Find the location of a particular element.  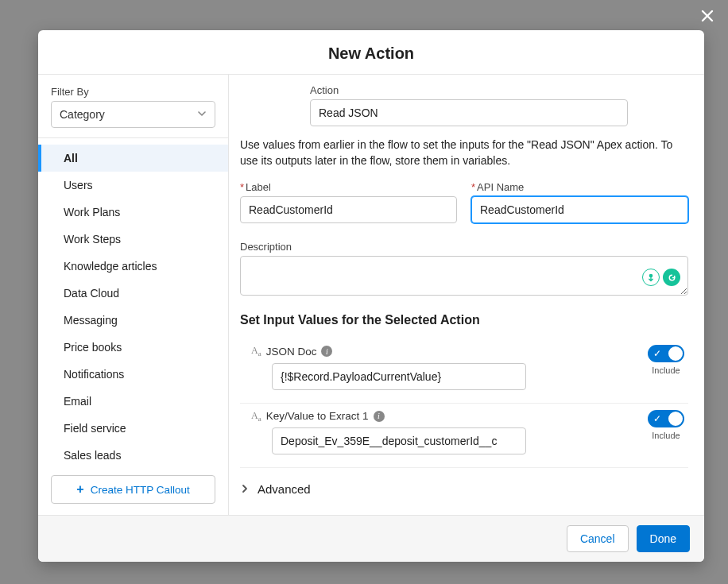

sidebar-item-work-plans: Work Plans is located at coordinates (134, 212).